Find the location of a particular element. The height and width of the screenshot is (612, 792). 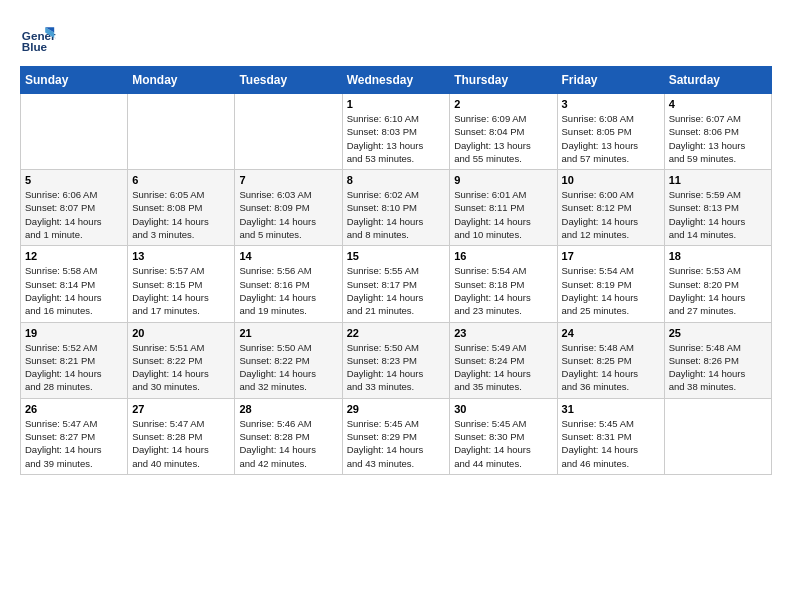

day-info: Sunrise: 5:59 AM Sunset: 8:13 PM Dayligh… is located at coordinates (718, 214).